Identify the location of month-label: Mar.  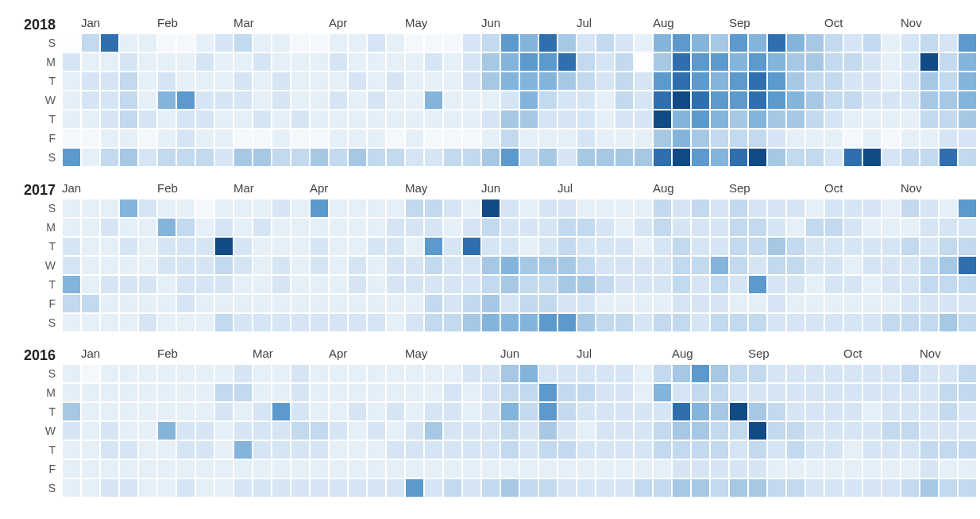
(244, 188).